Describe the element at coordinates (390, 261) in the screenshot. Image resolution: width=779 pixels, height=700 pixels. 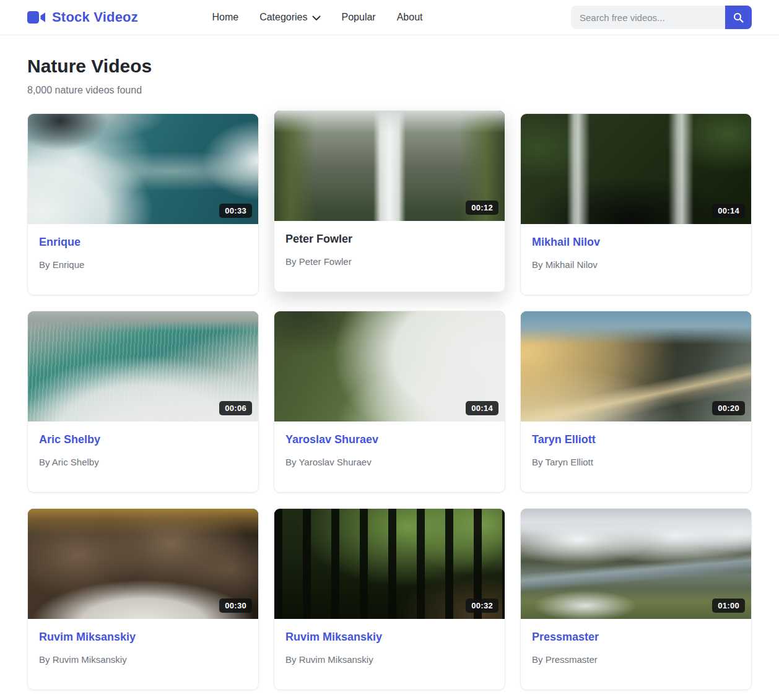
I see `video-byline: By Peter Fowler` at that location.